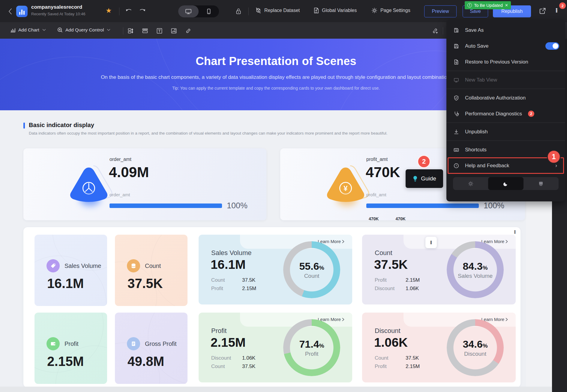  I want to click on card-more-icon: •••, so click(431, 242).